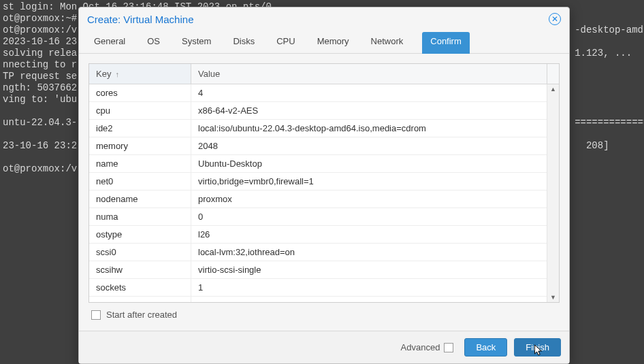  What do you see at coordinates (318, 299) in the screenshot?
I see `table-row: vmid100` at bounding box center [318, 299].